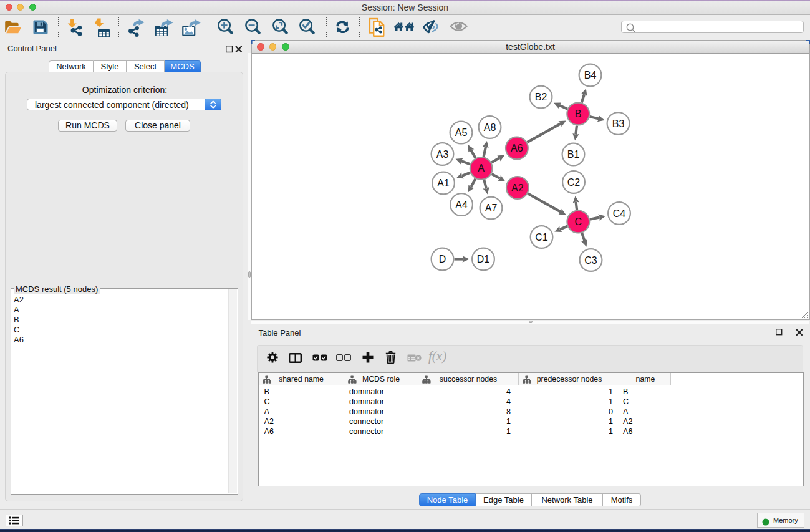 This screenshot has height=532, width=810. Describe the element at coordinates (481, 168) in the screenshot. I see `svg-text: A` at that location.